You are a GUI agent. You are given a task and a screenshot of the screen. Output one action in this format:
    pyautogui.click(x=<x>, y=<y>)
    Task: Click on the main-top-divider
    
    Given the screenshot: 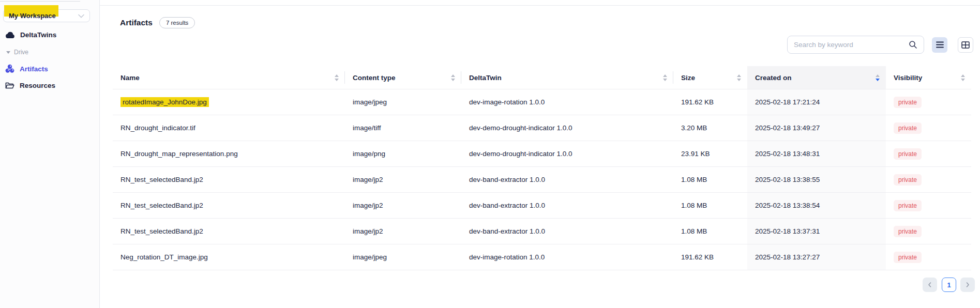 What is the action you would take?
    pyautogui.click(x=540, y=5)
    